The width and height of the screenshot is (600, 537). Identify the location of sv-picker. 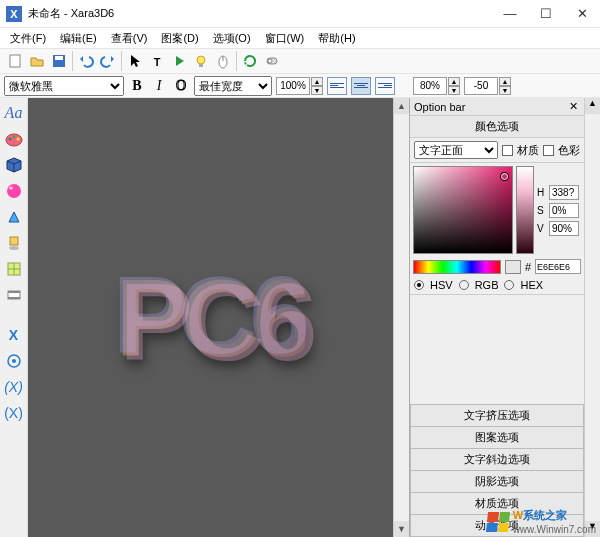
(463, 210).